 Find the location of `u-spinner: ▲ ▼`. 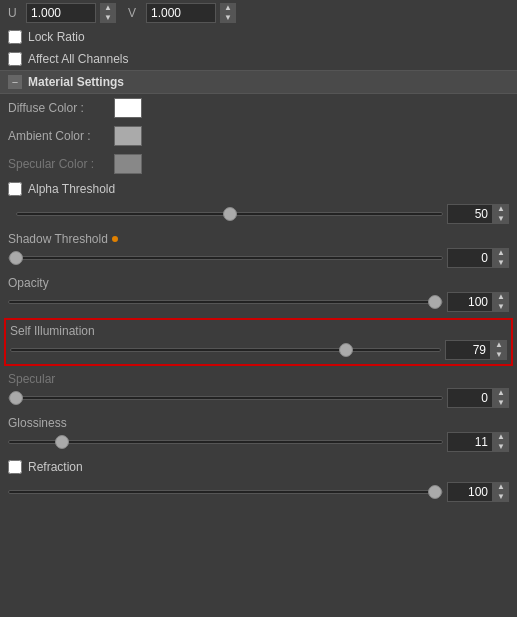

u-spinner: ▲ ▼ is located at coordinates (108, 13).